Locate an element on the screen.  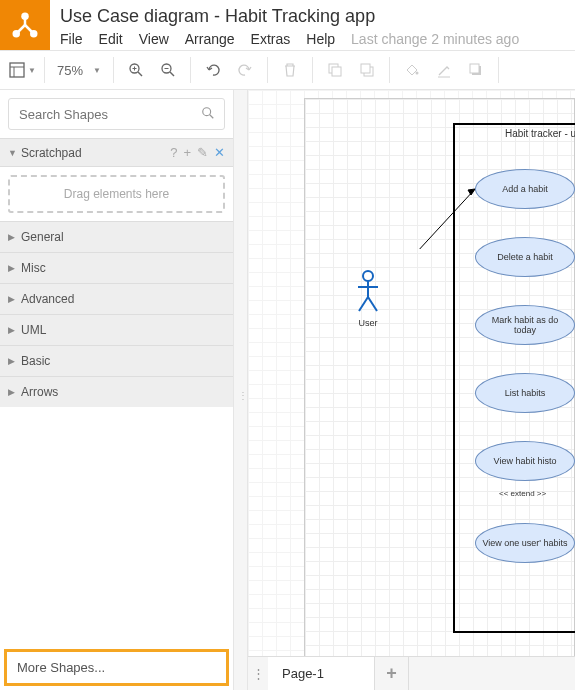
document-title: Use Case diagram - Habit Tracking app is located at coordinates (318, 16).